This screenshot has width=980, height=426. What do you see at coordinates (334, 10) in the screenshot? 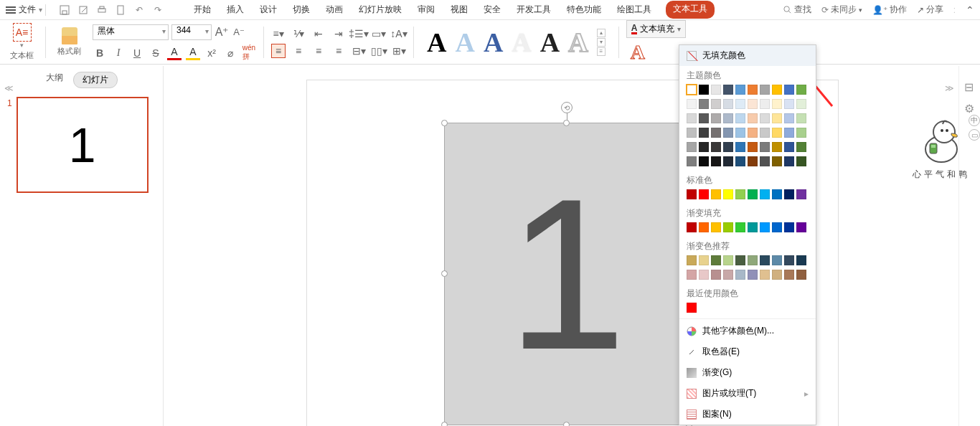
I see `tab-animation: 动画` at bounding box center [334, 10].